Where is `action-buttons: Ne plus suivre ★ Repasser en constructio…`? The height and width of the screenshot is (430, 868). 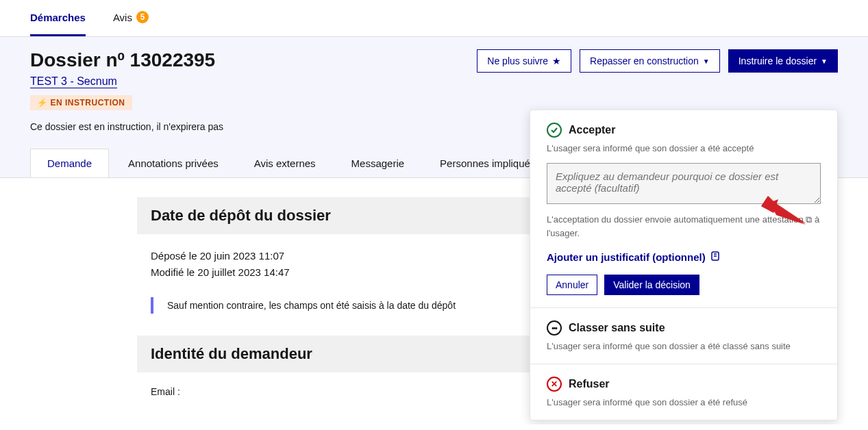 action-buttons: Ne plus suivre ★ Repasser en constructio… is located at coordinates (658, 61).